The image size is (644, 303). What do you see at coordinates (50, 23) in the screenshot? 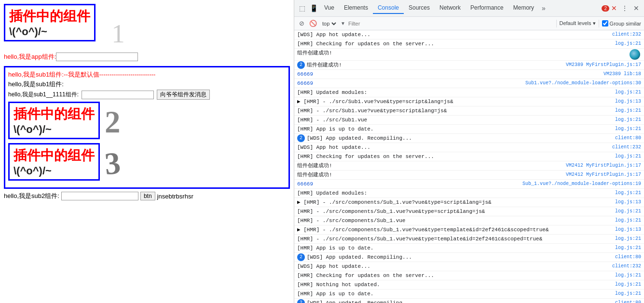
I see `plugin-box-top: 插件中的组件 \(^o^)/~` at bounding box center [50, 23].